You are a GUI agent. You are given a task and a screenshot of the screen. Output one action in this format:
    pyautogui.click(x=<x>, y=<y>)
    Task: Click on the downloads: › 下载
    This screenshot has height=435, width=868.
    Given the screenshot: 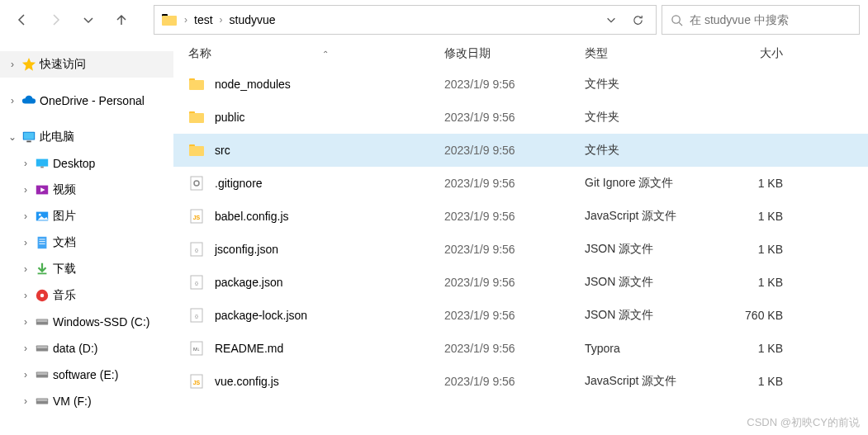 What is the action you would take?
    pyautogui.click(x=87, y=269)
    